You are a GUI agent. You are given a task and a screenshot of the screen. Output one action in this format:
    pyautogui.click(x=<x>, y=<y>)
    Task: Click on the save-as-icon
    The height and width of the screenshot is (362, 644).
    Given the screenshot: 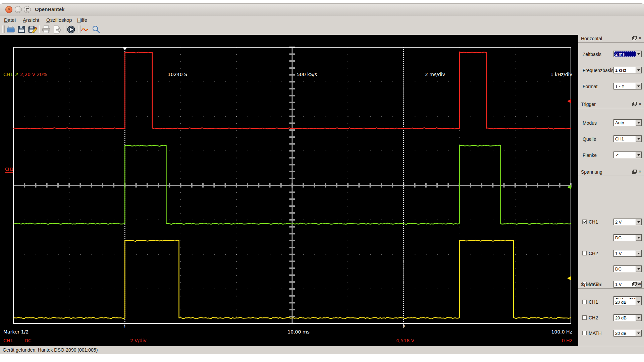 What is the action you would take?
    pyautogui.click(x=32, y=29)
    